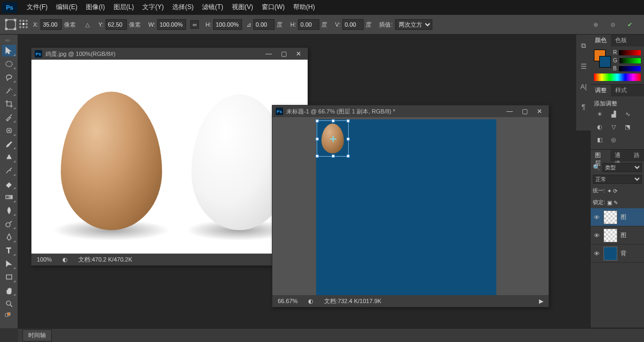  I want to click on pen-tool, so click(9, 237).